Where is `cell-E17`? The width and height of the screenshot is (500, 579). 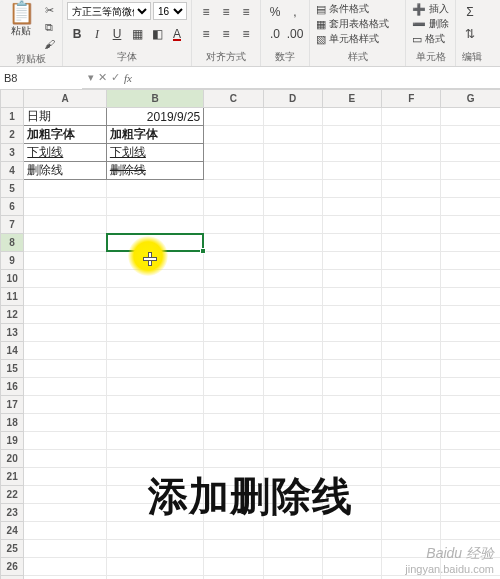 cell-E17 is located at coordinates (352, 405).